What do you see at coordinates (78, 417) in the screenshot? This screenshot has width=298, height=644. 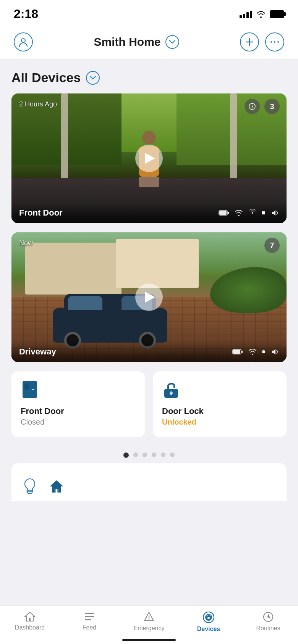 I see `front-door-device-info: Front Door Closed` at bounding box center [78, 417].